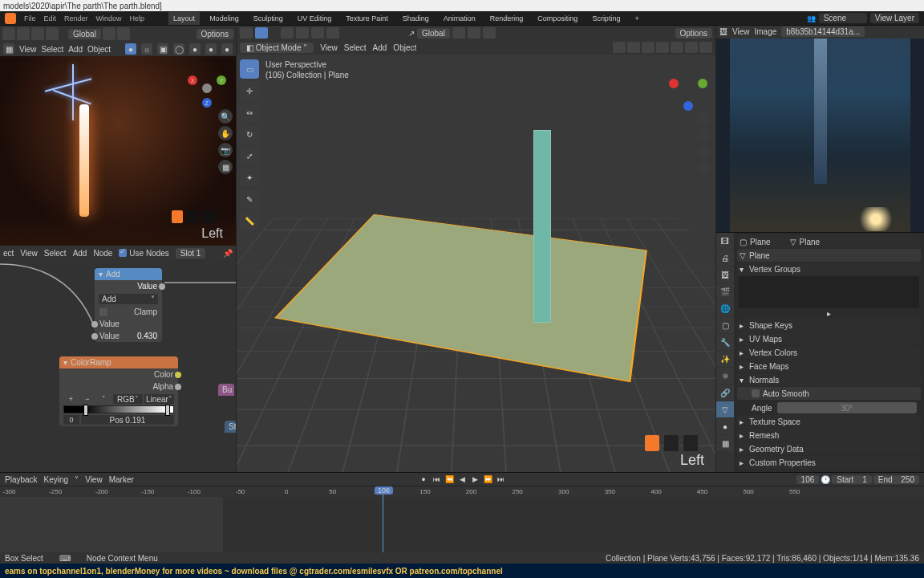 Image resolution: width=924 pixels, height=578 pixels. I want to click on n-view: View, so click(29, 254).